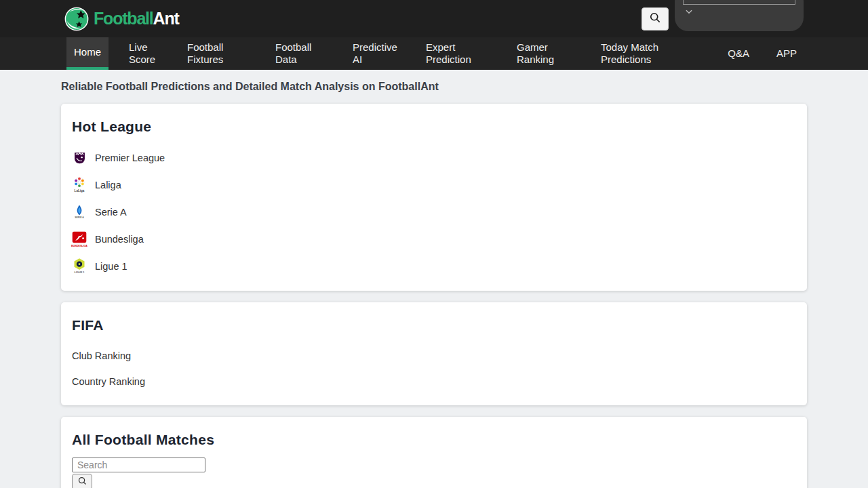 This screenshot has height=488, width=868. I want to click on svg-text: BUNDESLIGA, so click(79, 246).